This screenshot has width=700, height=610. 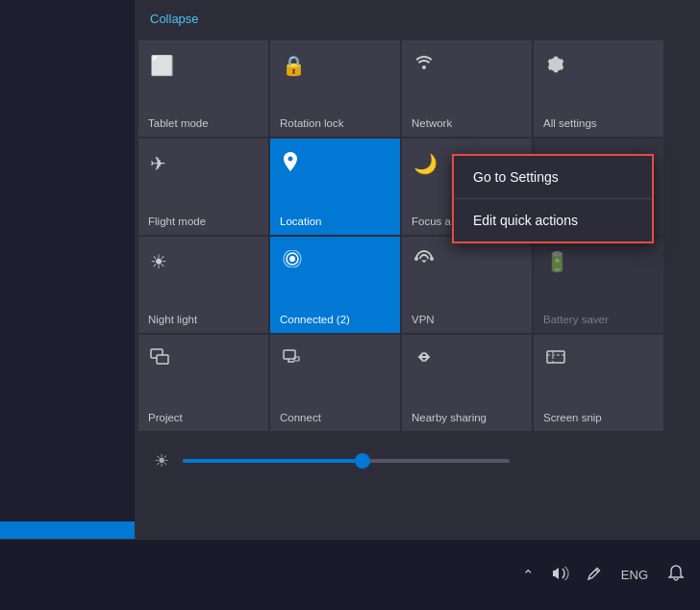 What do you see at coordinates (556, 67) in the screenshot?
I see `all-settings-icon` at bounding box center [556, 67].